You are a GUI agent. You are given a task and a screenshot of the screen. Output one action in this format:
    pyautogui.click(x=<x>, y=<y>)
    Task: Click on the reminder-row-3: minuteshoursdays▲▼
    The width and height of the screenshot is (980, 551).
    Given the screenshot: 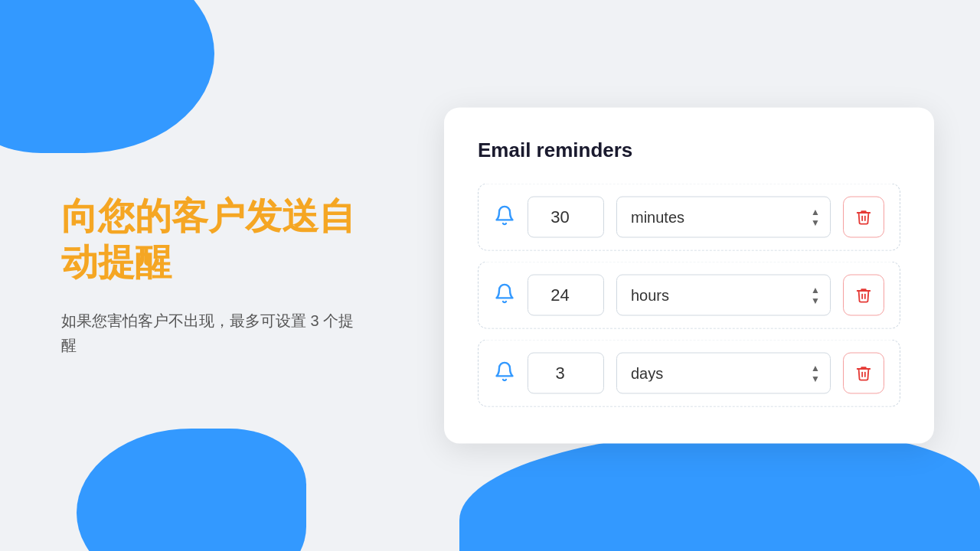 What is the action you would take?
    pyautogui.click(x=689, y=373)
    